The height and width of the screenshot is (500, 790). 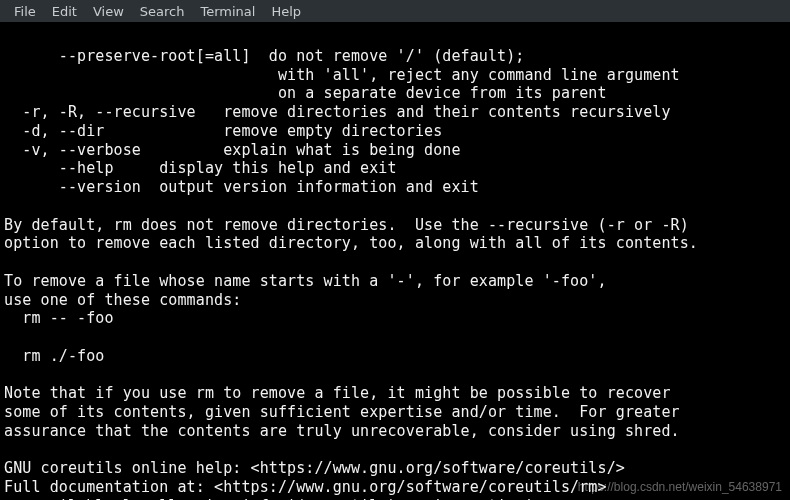 I want to click on terminal-line: option to remove each listed directory, …, so click(x=351, y=243).